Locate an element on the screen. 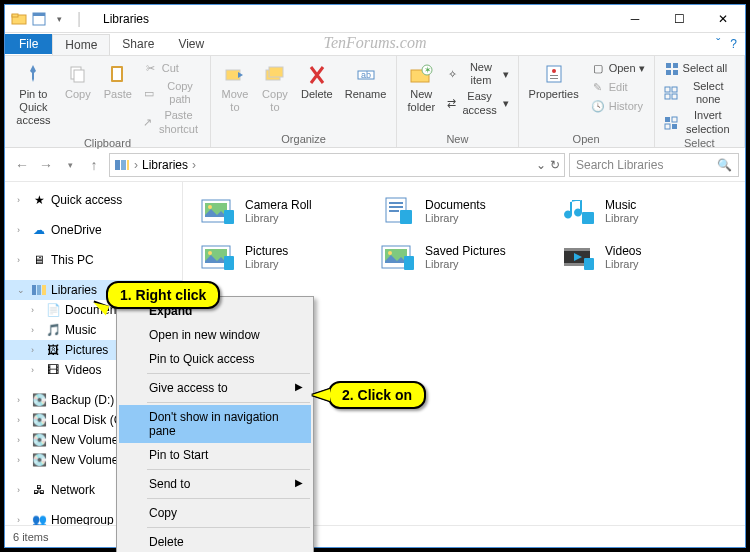 Image resolution: width=750 pixels, height=552 pixels. ribbon-group-clipboard: Pin to Quick access Copy Paste ✂Cut ▭Cop… is located at coordinates (108, 102).